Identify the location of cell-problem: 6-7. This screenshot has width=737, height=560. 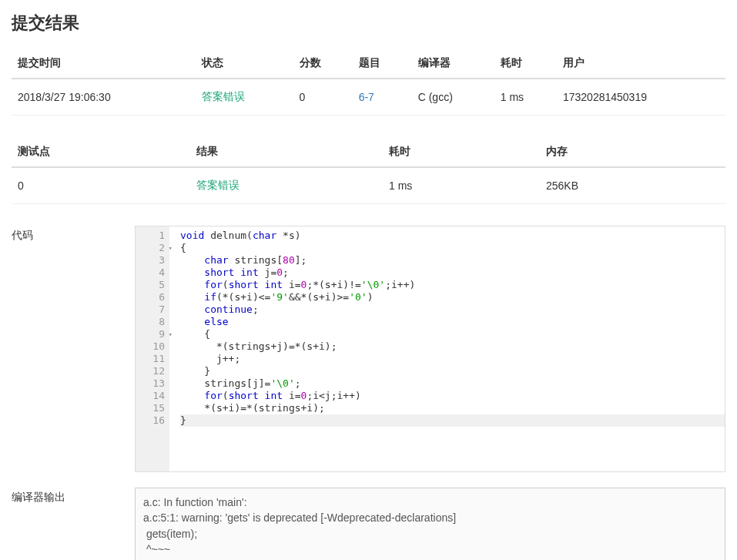
(382, 97).